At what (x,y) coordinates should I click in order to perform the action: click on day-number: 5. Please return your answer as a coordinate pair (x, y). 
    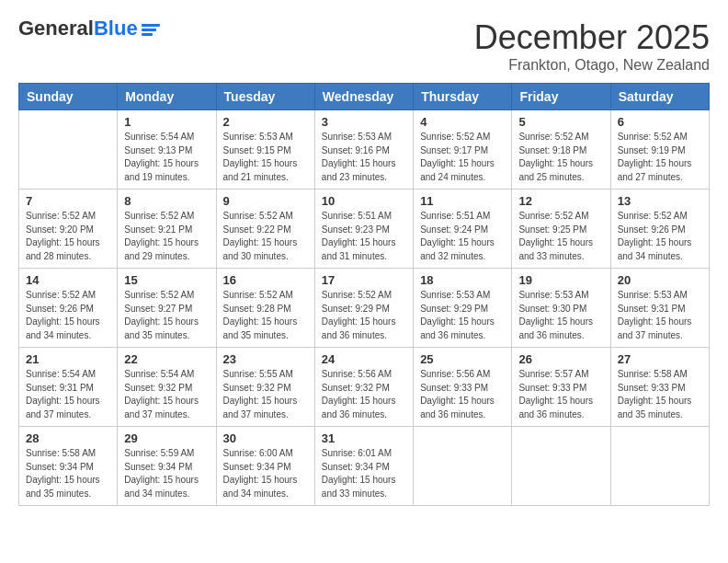
    Looking at the image, I should click on (561, 121).